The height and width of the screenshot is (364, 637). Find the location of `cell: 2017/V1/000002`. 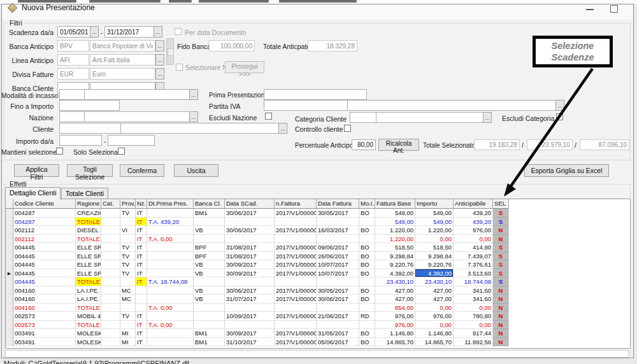

cell: 2017/V1/000002 is located at coordinates (296, 299).